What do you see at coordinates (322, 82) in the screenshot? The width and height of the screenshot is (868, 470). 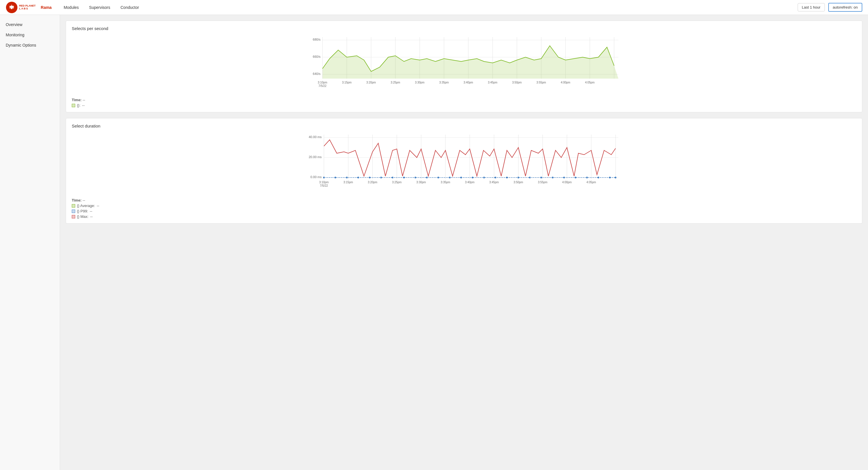 I see `svg-text: 3:10pm` at bounding box center [322, 82].